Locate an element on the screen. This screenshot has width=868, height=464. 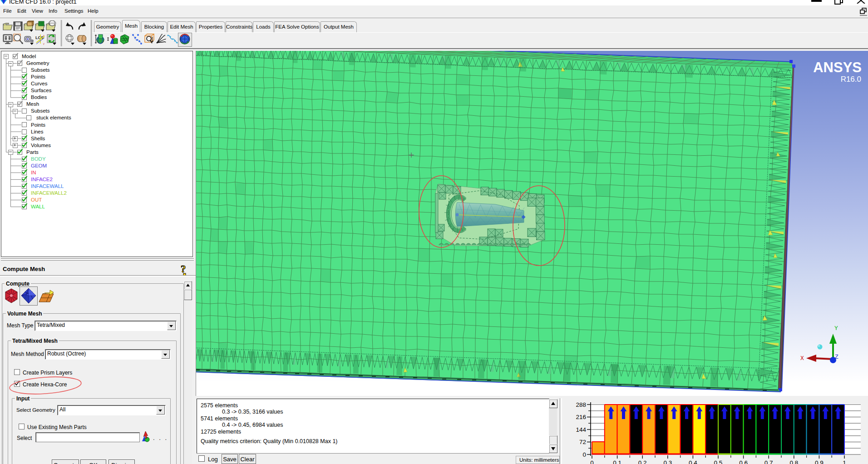
svg-text: 0.3 is located at coordinates (667, 462).